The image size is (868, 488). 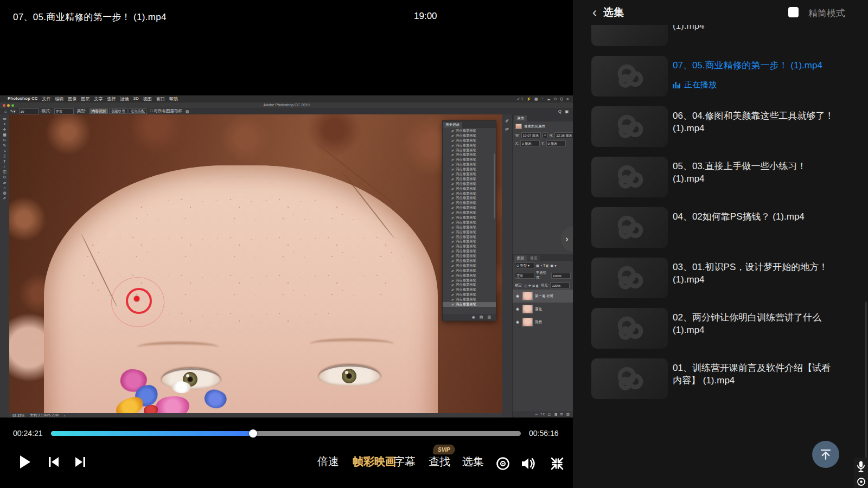 What do you see at coordinates (723, 78) in the screenshot?
I see `playlist-item-0: 07、05.商业精修的第一步！ (1).mp4正在播放` at bounding box center [723, 78].